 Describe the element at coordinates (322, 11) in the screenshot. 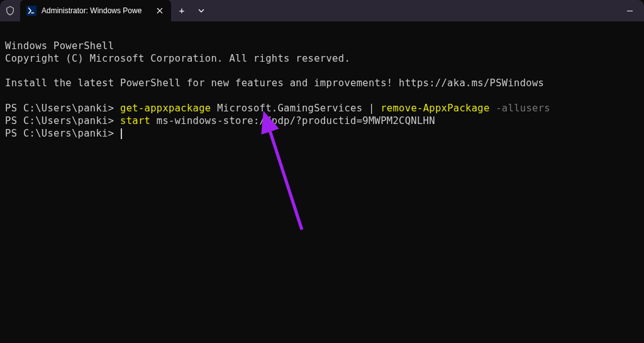

I see `titlebar: Administrator: Windows Powe +` at that location.